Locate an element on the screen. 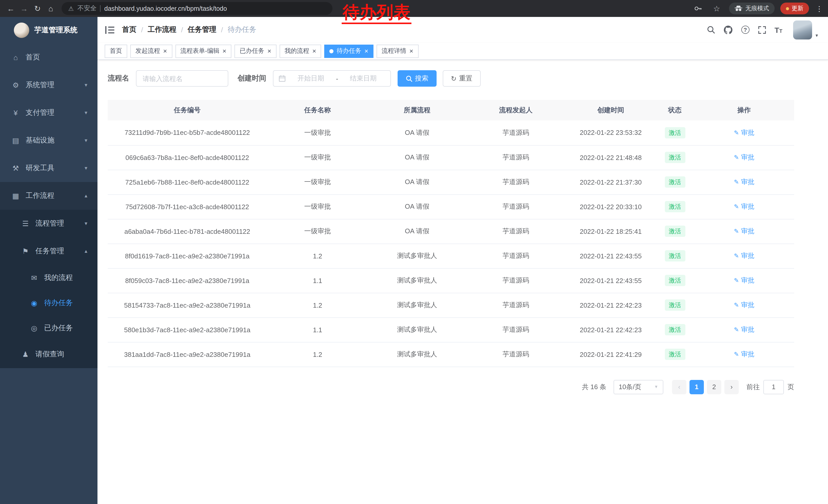  tab-todo-task: 待办任务× is located at coordinates (349, 51).